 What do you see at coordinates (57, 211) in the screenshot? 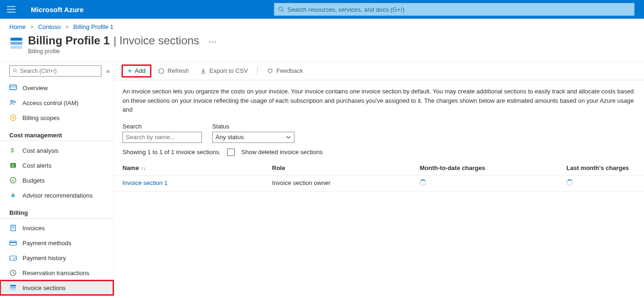
I see `sidebar-group-billing: Billing` at bounding box center [57, 211].